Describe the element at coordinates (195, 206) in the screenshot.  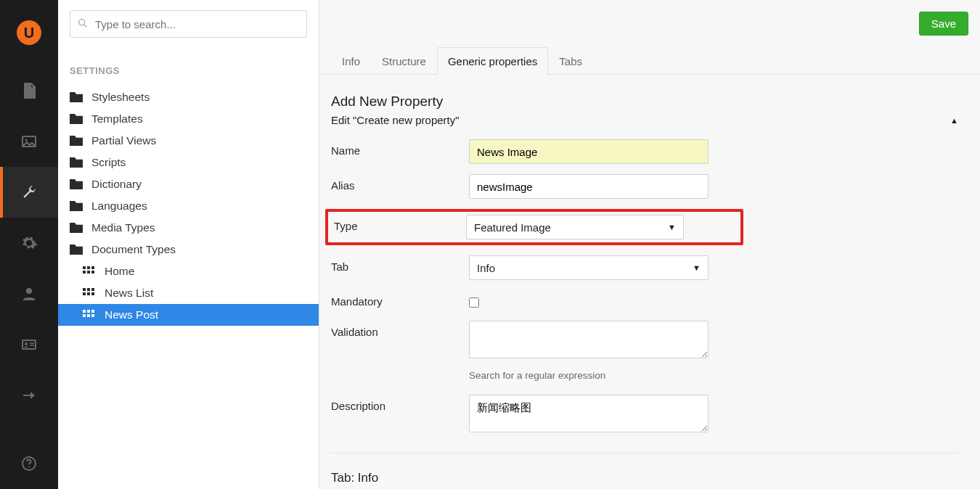
I see `tree-node-languages: Languages` at that location.